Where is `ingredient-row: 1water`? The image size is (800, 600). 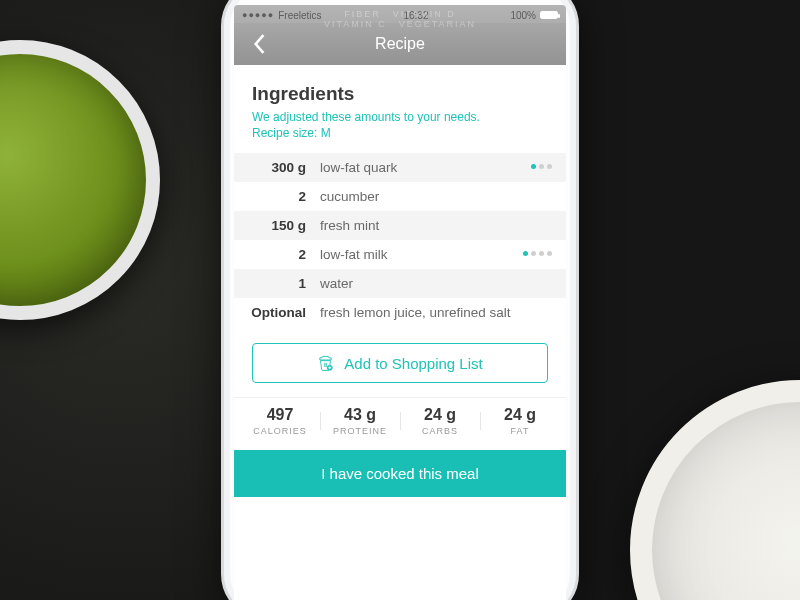
ingredient-row: 1water is located at coordinates (400, 284).